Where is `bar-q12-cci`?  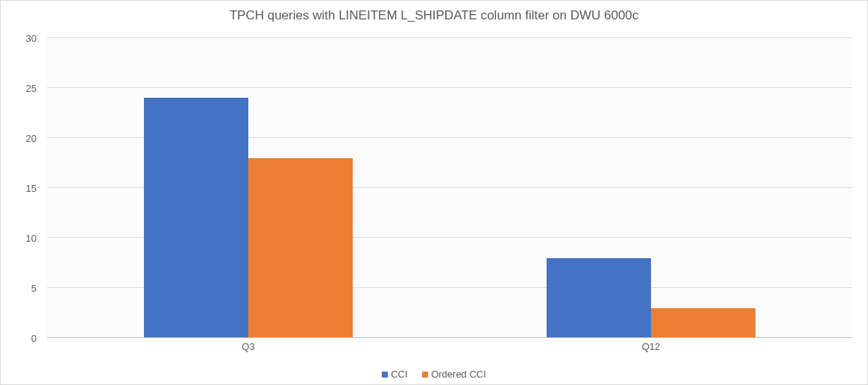
bar-q12-cci is located at coordinates (599, 298).